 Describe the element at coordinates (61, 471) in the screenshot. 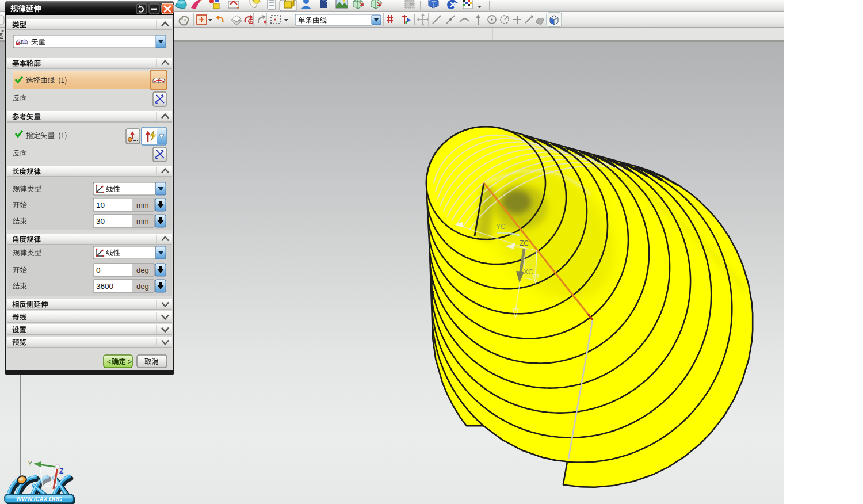

I see `svg-text: Z` at that location.